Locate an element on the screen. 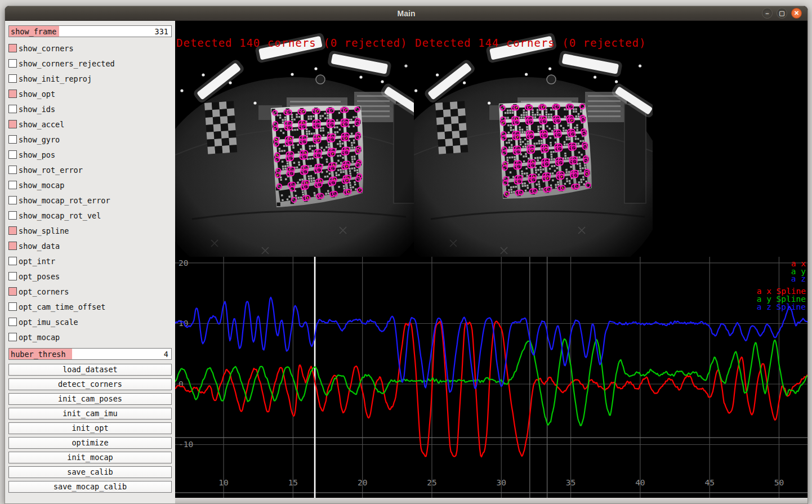  checkbox-show_mocap_rot_vel: show_mocap_rot_vel is located at coordinates (90, 215).